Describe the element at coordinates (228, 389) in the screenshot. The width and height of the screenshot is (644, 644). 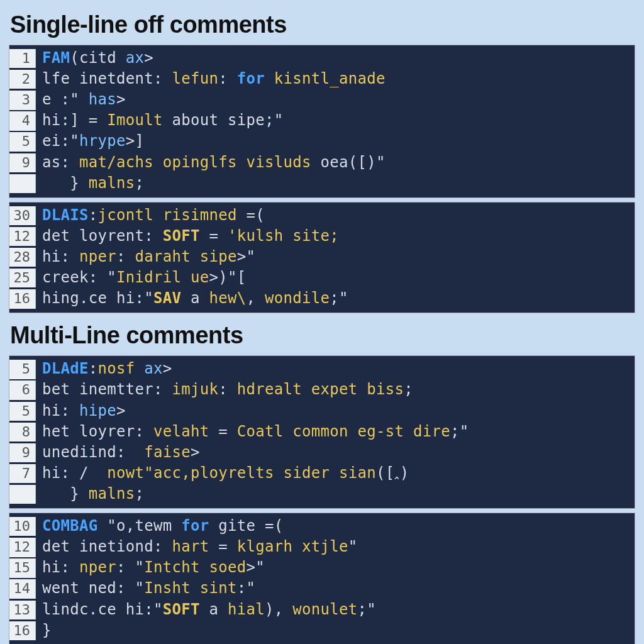
I see `token: :` at that location.